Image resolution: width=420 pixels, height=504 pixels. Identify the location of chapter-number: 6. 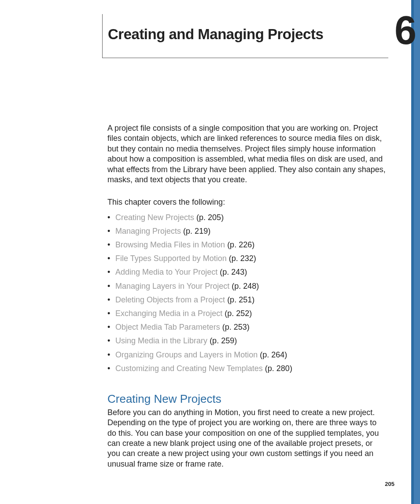
(405, 30).